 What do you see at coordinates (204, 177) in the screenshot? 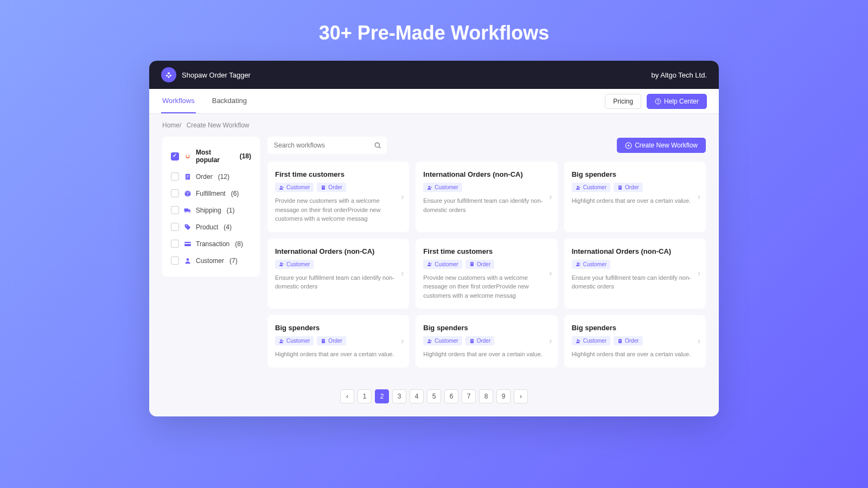
I see `filter-label: Order` at bounding box center [204, 177].